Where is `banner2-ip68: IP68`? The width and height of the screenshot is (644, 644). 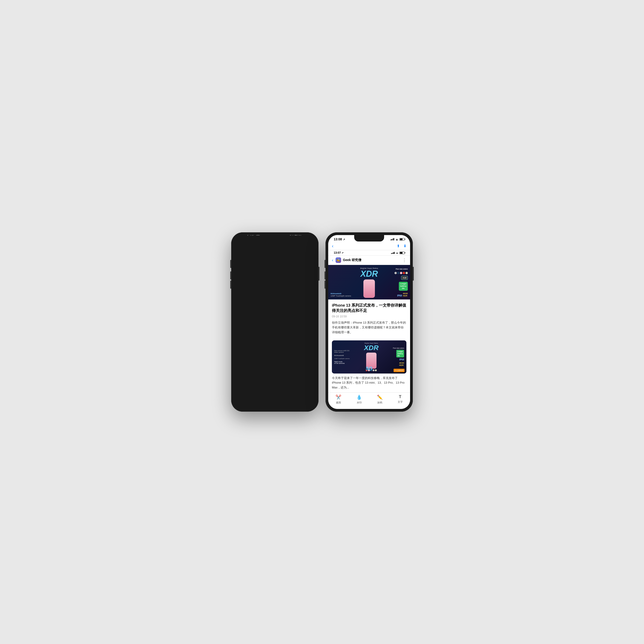 banner2-ip68: IP68 is located at coordinates (402, 360).